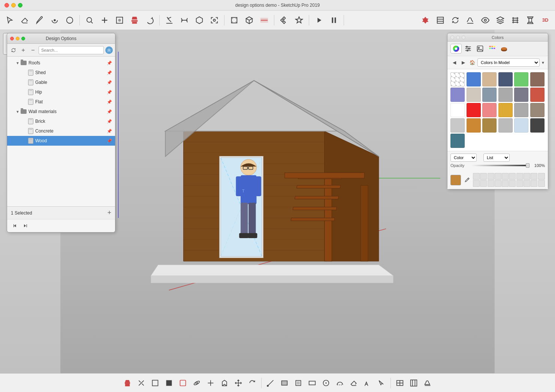  Describe the element at coordinates (23, 50) in the screenshot. I see `panel-add-btn` at that location.